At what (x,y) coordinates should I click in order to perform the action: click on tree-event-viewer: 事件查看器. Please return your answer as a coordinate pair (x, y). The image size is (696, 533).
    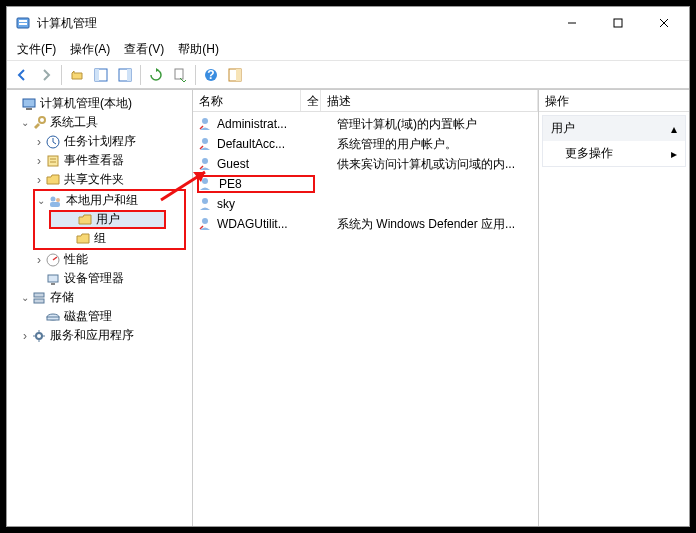
    Looking at the image, I should click on (100, 160).